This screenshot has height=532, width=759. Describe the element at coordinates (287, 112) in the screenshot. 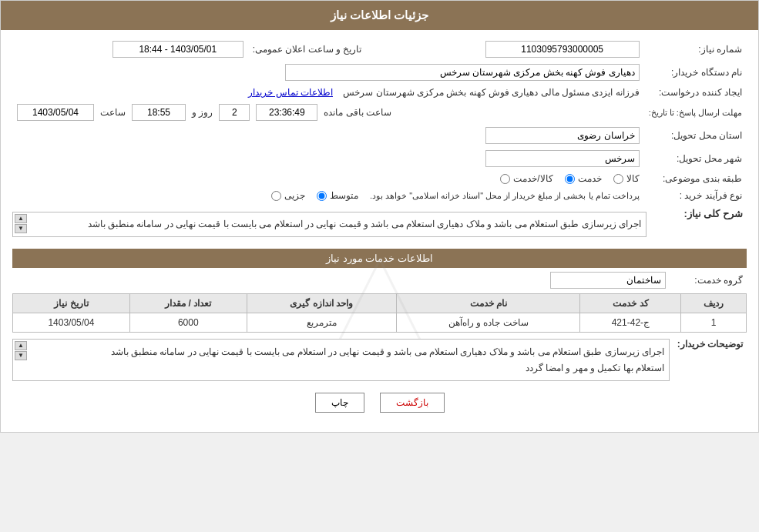

I see `deadline-remaining-input` at that location.